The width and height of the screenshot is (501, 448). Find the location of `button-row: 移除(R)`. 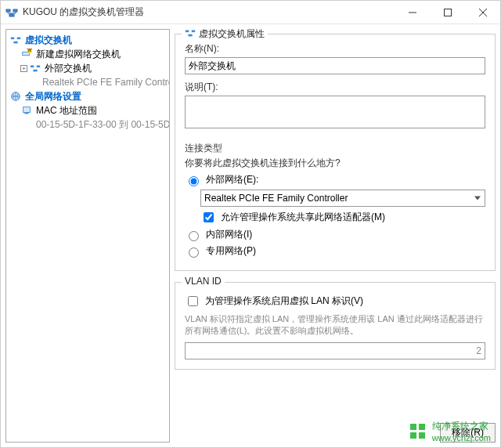

button-row: 移除(R) is located at coordinates (335, 432).